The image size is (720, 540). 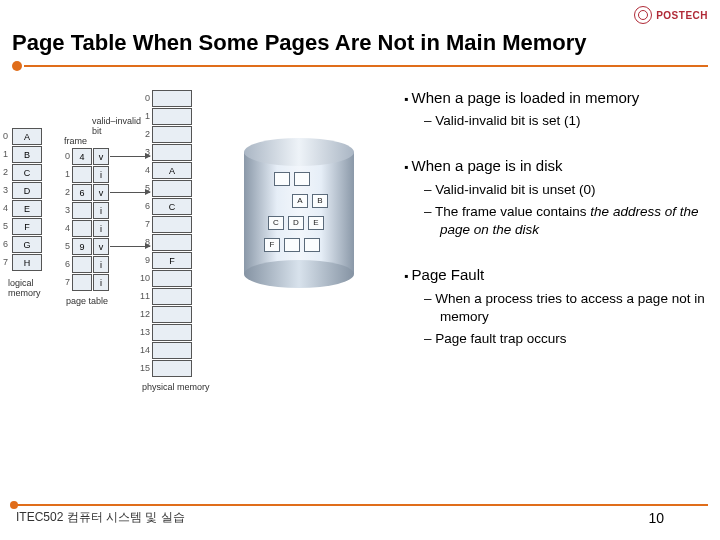 What do you see at coordinates (557, 275) in the screenshot?
I see `bullet-head: Page Fault` at bounding box center [557, 275].